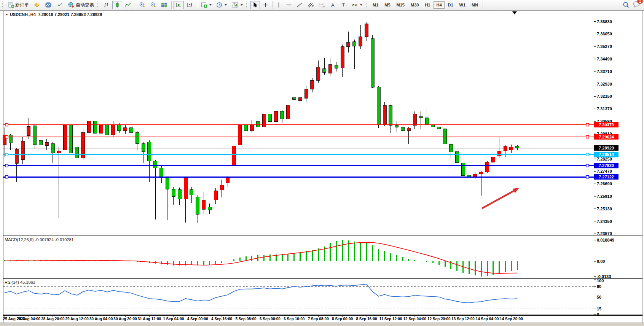  What do you see at coordinates (164, 5) in the screenshot?
I see `tile-windows-icon` at bounding box center [164, 5].